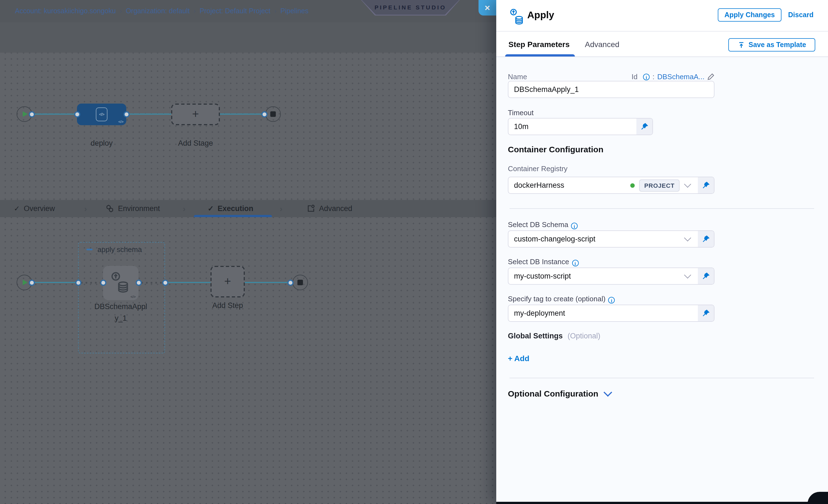 The image size is (828, 504). I want to click on tag-label-text: Specify tag to create (optional), so click(556, 299).